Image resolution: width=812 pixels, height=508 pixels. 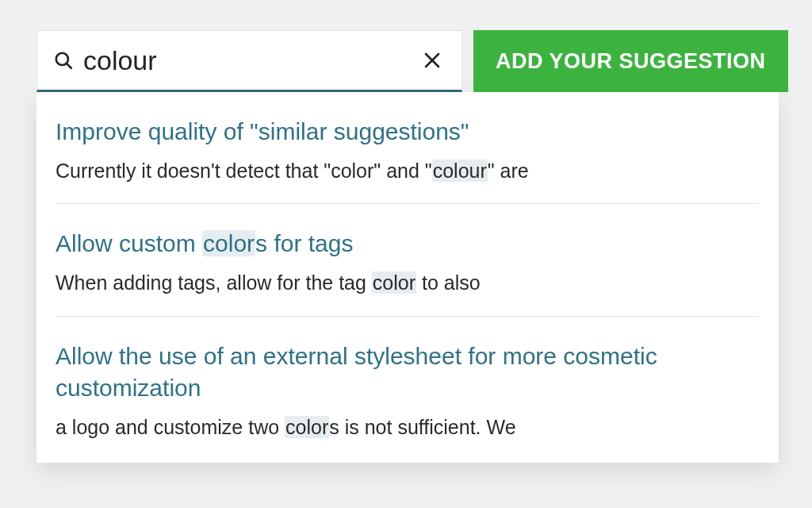 I want to click on search-row: Add your suggestion, so click(x=408, y=61).